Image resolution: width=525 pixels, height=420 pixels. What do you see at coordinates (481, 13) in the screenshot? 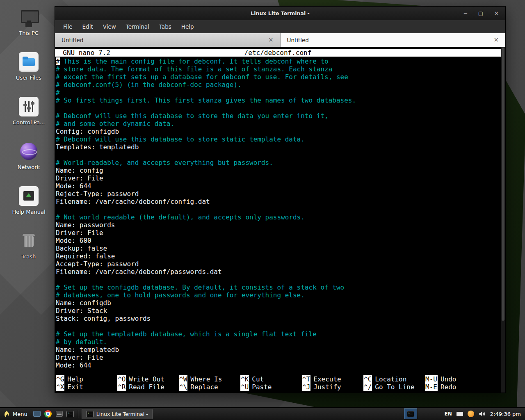
I see `maximize-button: ▢` at bounding box center [481, 13].